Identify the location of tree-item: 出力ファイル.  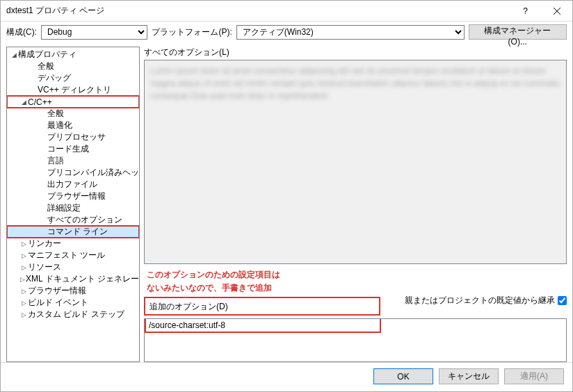
(73, 185).